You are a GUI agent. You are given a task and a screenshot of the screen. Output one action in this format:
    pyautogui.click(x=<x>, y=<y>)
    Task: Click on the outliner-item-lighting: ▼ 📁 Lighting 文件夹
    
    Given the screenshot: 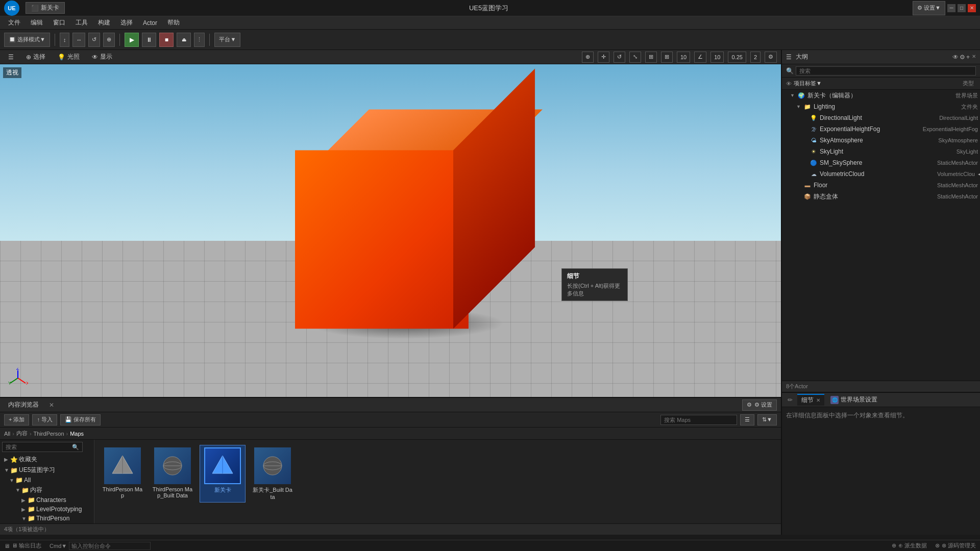 What is the action you would take?
    pyautogui.click(x=881, y=107)
    